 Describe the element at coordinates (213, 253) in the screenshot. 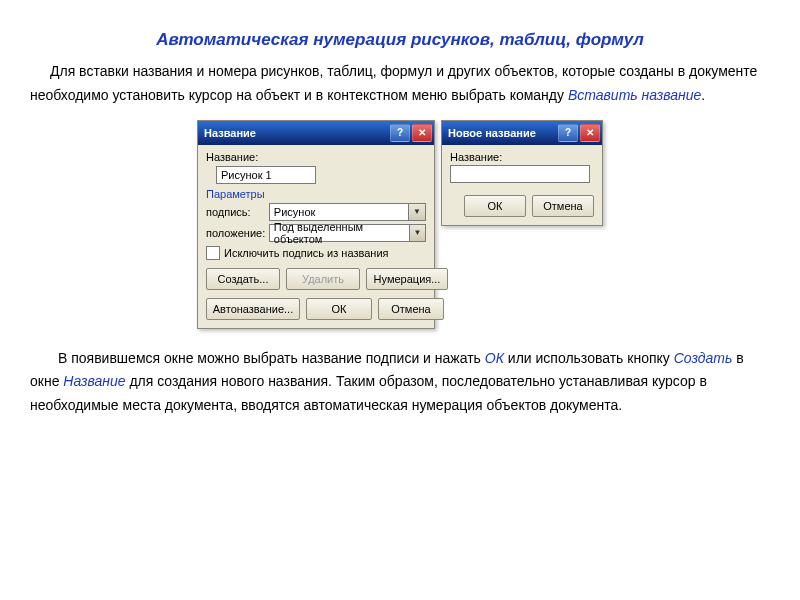

I see `exclude-caption-checkbox` at that location.